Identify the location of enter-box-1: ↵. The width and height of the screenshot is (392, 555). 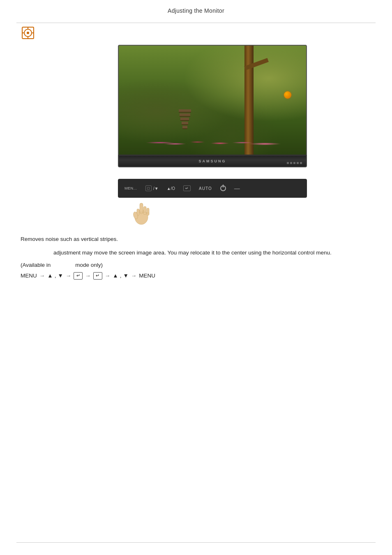
(78, 276).